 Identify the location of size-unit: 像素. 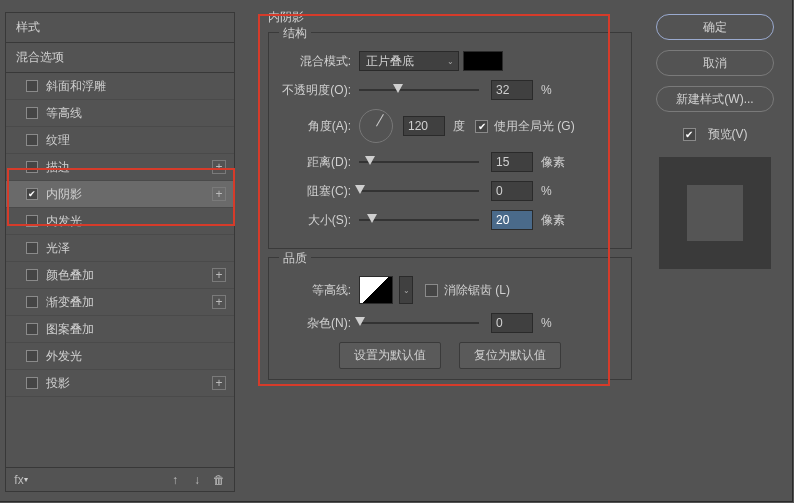
(553, 220).